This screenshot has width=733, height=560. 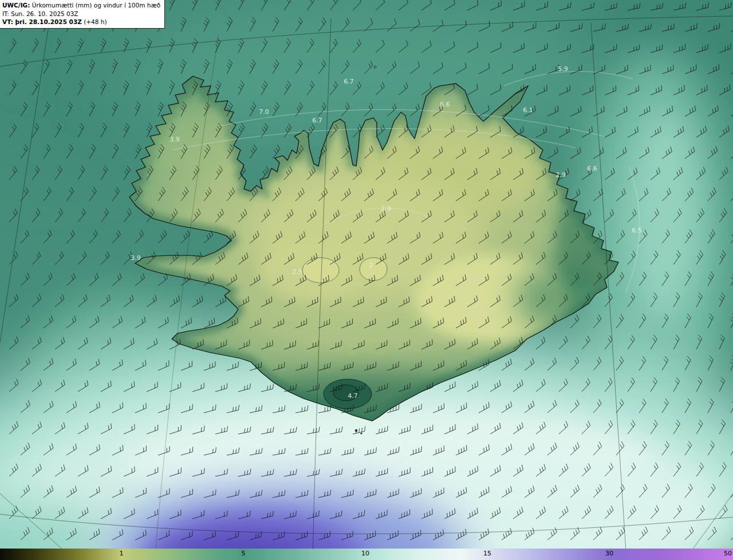 What do you see at coordinates (365, 553) in the screenshot?
I see `colorbar-tick-label: 10` at bounding box center [365, 553].